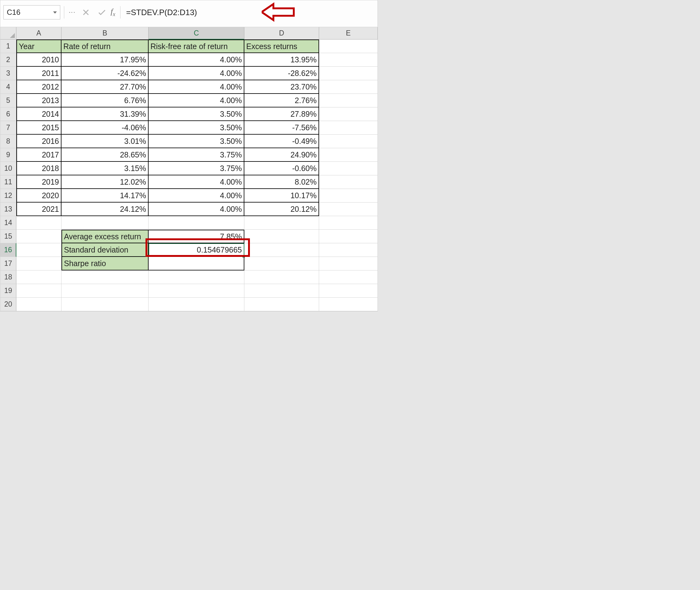 The image size is (700, 590). What do you see at coordinates (39, 87) in the screenshot?
I see `cell-A4: 2012` at bounding box center [39, 87].